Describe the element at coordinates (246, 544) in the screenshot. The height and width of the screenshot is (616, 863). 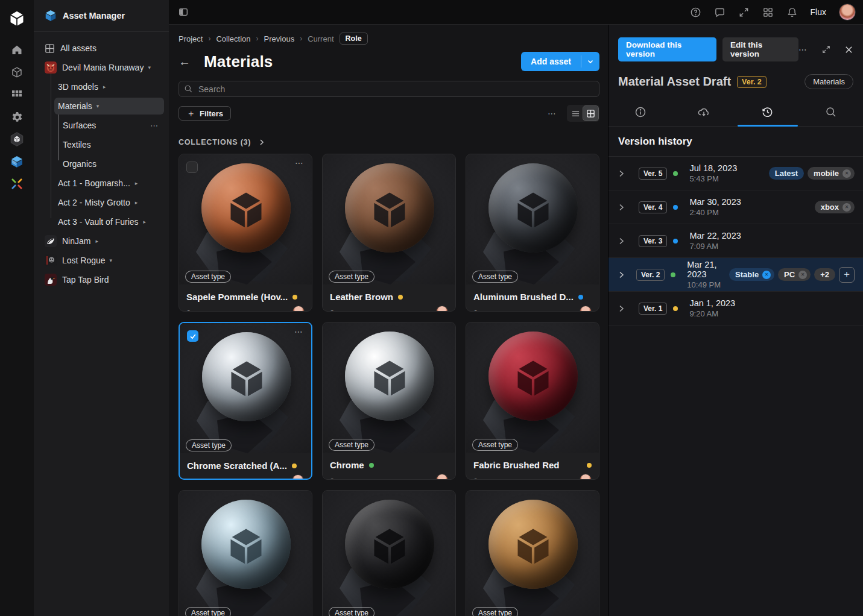
I see `material-sphere` at that location.